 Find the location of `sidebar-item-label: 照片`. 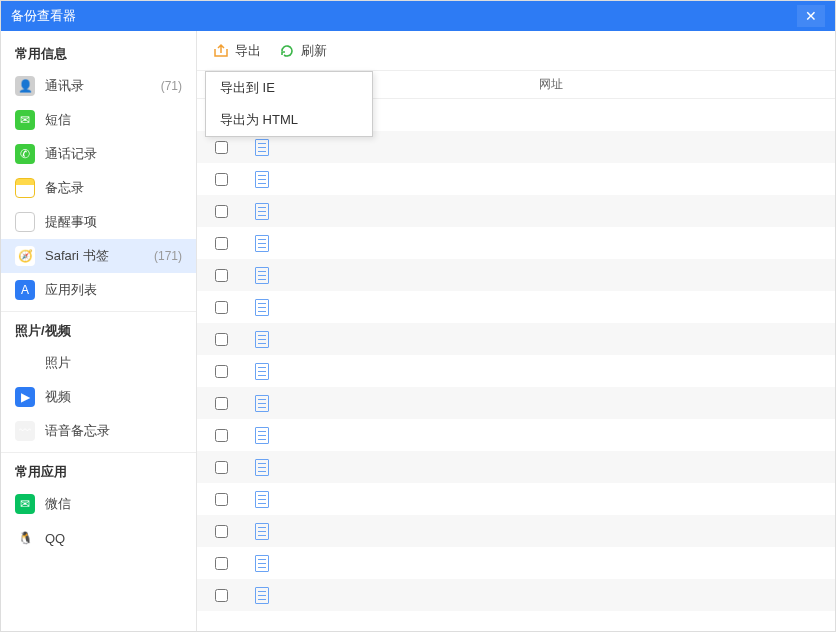

sidebar-item-label: 照片 is located at coordinates (114, 363).